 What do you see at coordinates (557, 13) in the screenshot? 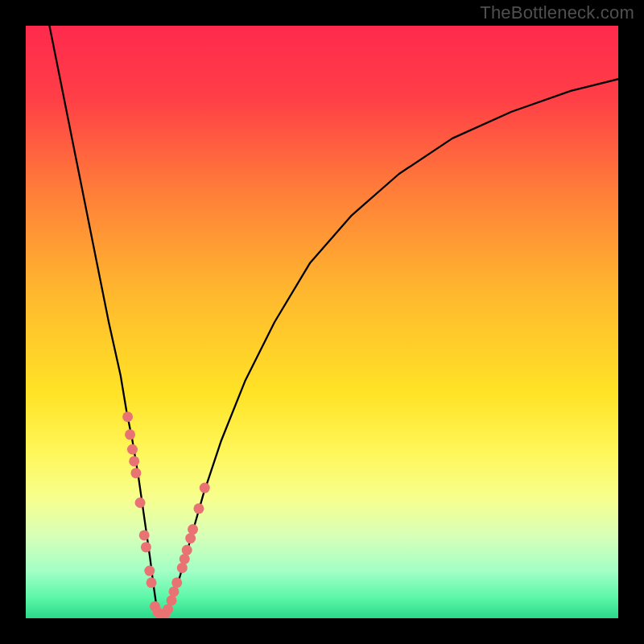
I see `watermark-label: TheBottleneck.com` at bounding box center [557, 13].